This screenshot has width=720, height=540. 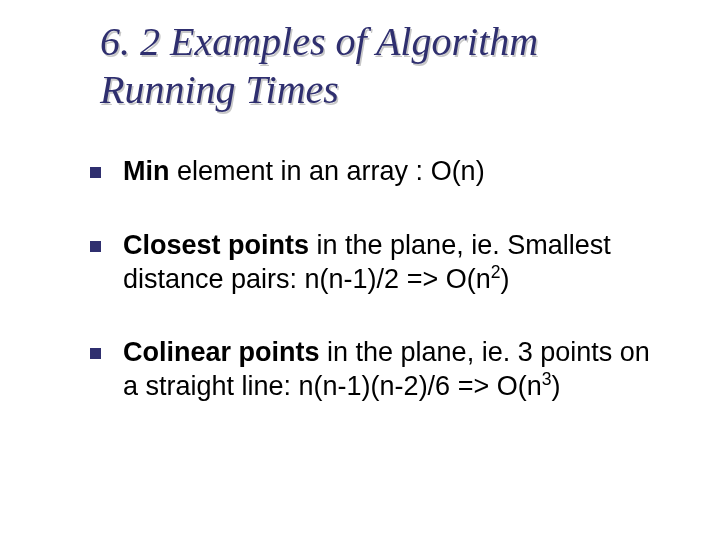 What do you see at coordinates (146, 171) in the screenshot?
I see `bold-term: Min` at bounding box center [146, 171].